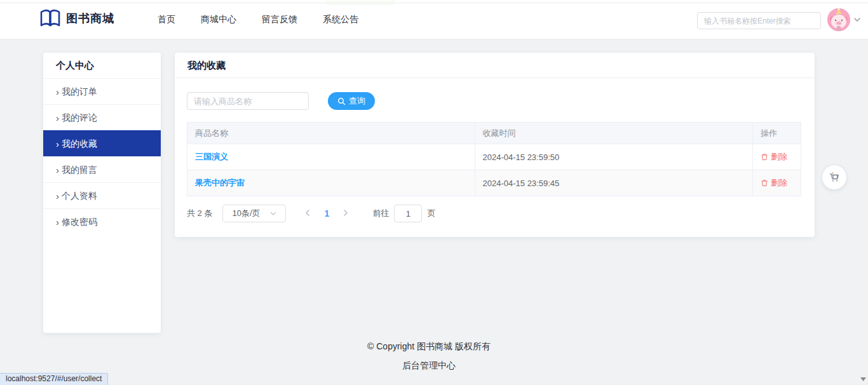  What do you see at coordinates (79, 118) in the screenshot?
I see `sidebar-item-label: 我的评论` at bounding box center [79, 118].